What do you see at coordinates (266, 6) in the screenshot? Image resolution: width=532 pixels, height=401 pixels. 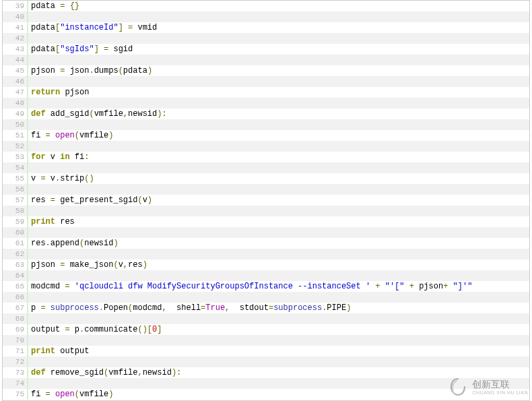 I see `code-line: 39pdata = {}` at bounding box center [266, 6].